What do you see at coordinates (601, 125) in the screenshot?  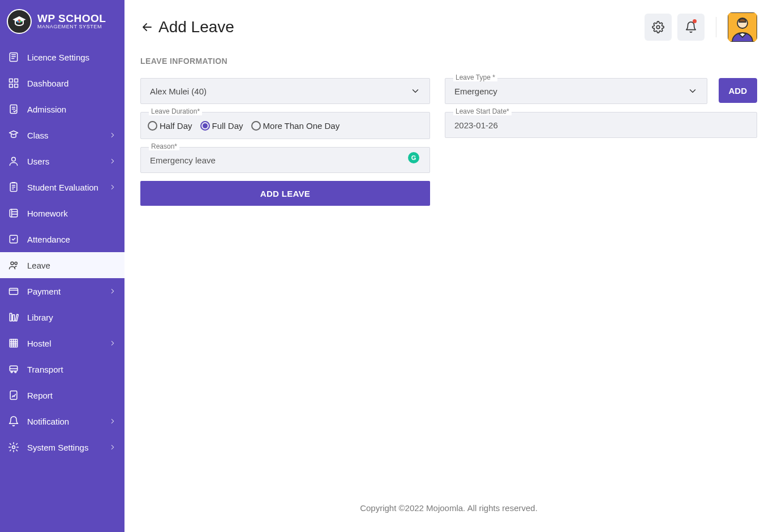 I see `leave-start-date-field: Leave Start Date* 2023-01-26` at bounding box center [601, 125].